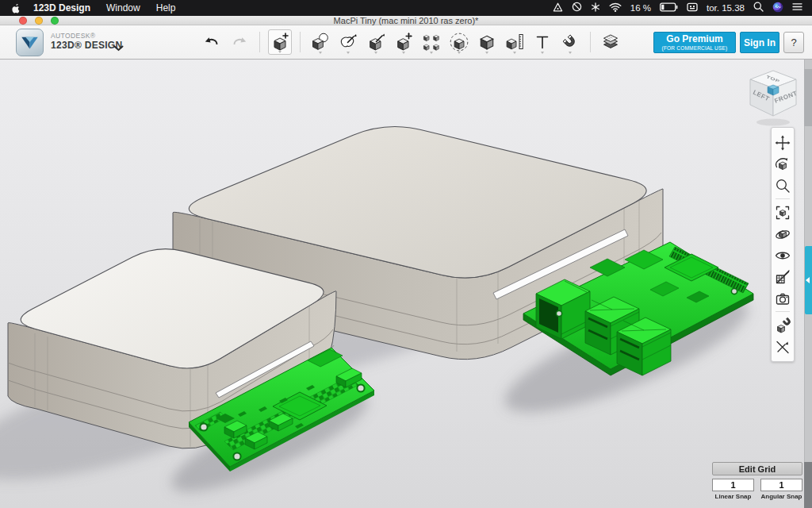 The image size is (812, 508). Describe the element at coordinates (757, 469) in the screenshot. I see `edit-grid-label: Edit Grid` at that location.